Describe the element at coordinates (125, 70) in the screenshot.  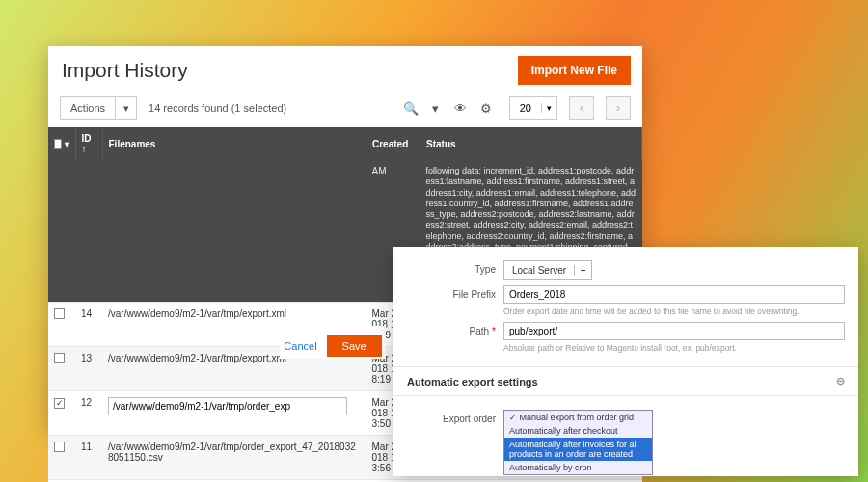
I see `page-title: Import History` at that location.